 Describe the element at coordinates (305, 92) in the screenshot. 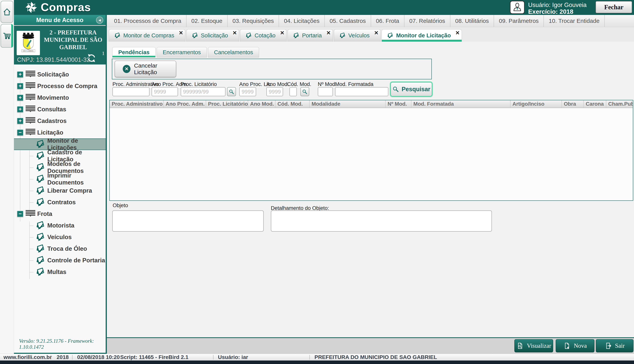

I see `cod-mod-search-button` at that location.